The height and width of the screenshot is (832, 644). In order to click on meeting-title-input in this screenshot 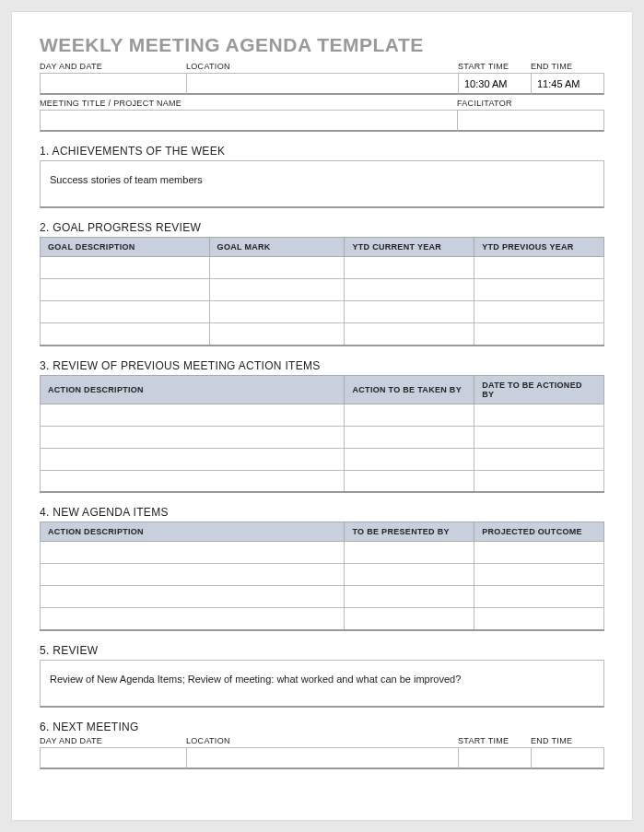, I will do `click(249, 121)`.